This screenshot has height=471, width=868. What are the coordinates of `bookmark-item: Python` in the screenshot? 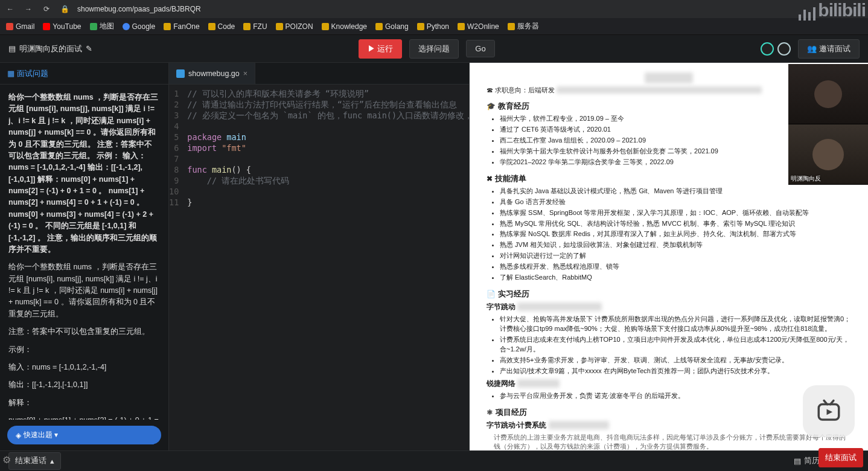 It's located at (433, 27).